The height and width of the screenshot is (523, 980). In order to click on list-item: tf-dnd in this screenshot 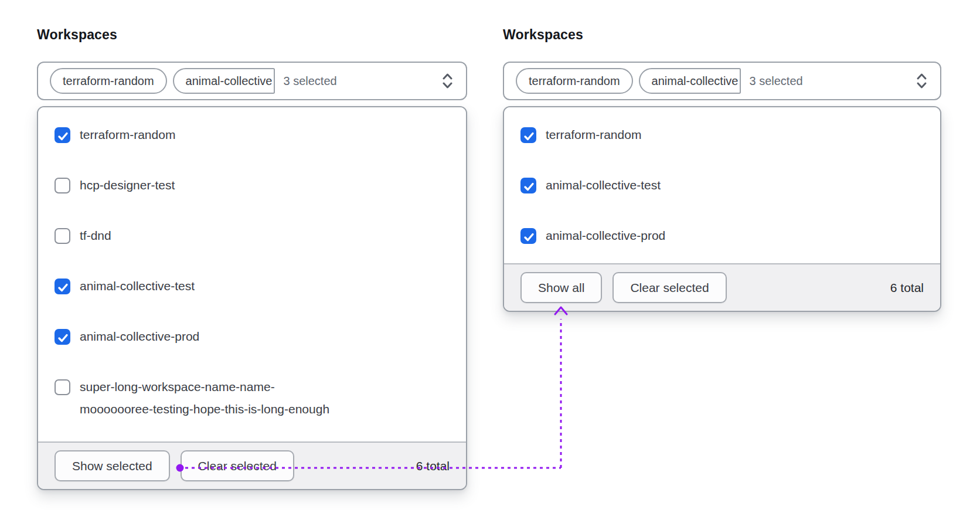, I will do `click(252, 236)`.